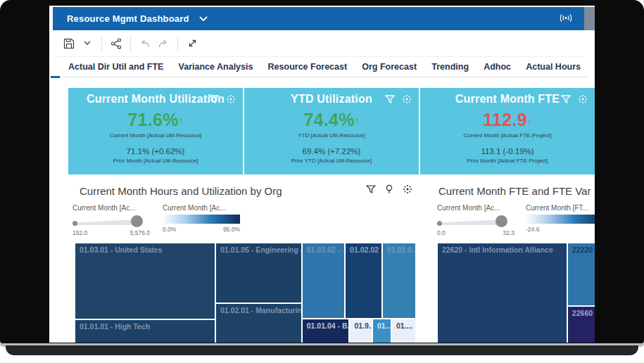 Image resolution: width=644 pixels, height=363 pixels. I want to click on expand-button, so click(192, 44).